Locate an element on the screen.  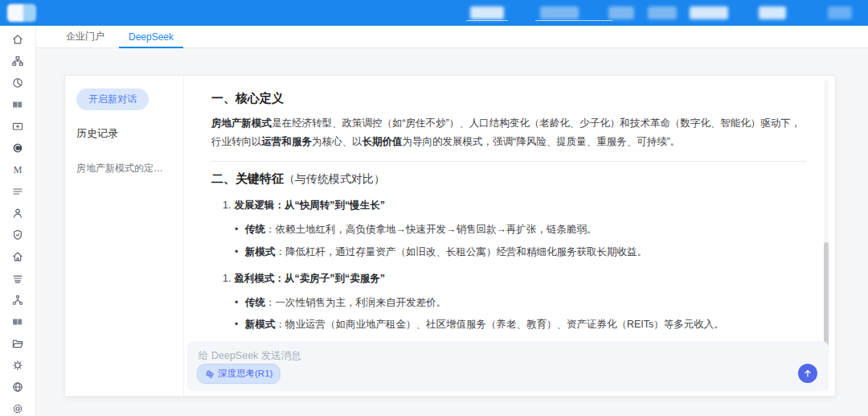
heading-bold: 二、关键特征 is located at coordinates (248, 179).